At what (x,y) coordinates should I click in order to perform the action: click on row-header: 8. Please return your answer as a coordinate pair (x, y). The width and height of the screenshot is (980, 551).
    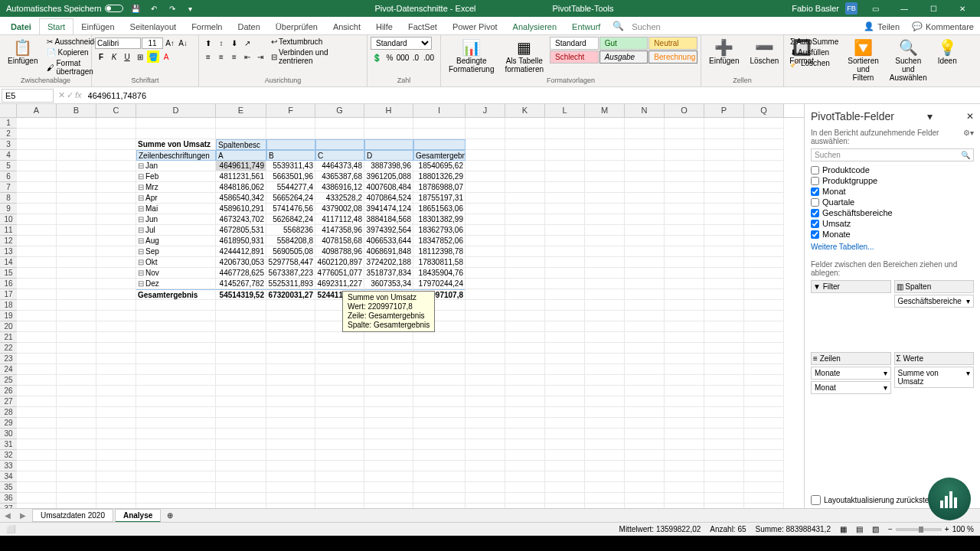
    Looking at the image, I should click on (8, 198).